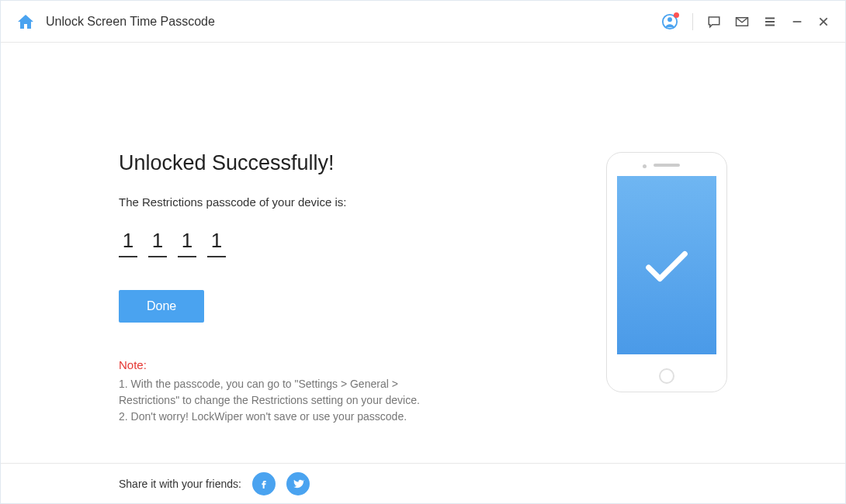 The height and width of the screenshot is (504, 846). What do you see at coordinates (692, 22) in the screenshot?
I see `separator` at bounding box center [692, 22].